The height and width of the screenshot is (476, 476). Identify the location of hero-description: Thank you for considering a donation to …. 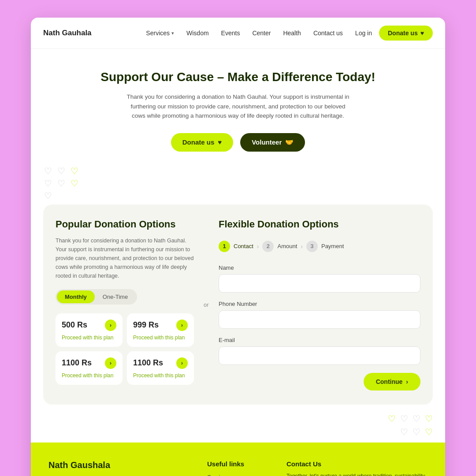
(238, 107).